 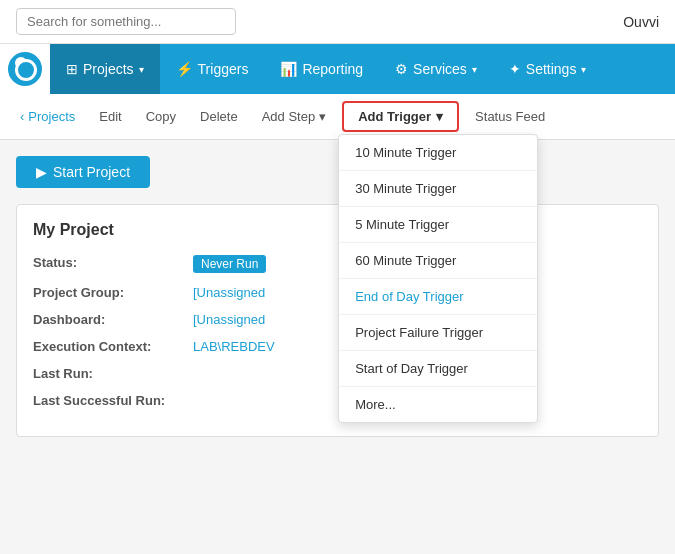 What do you see at coordinates (92, 172) in the screenshot?
I see `start-project-label: Start Project` at bounding box center [92, 172].